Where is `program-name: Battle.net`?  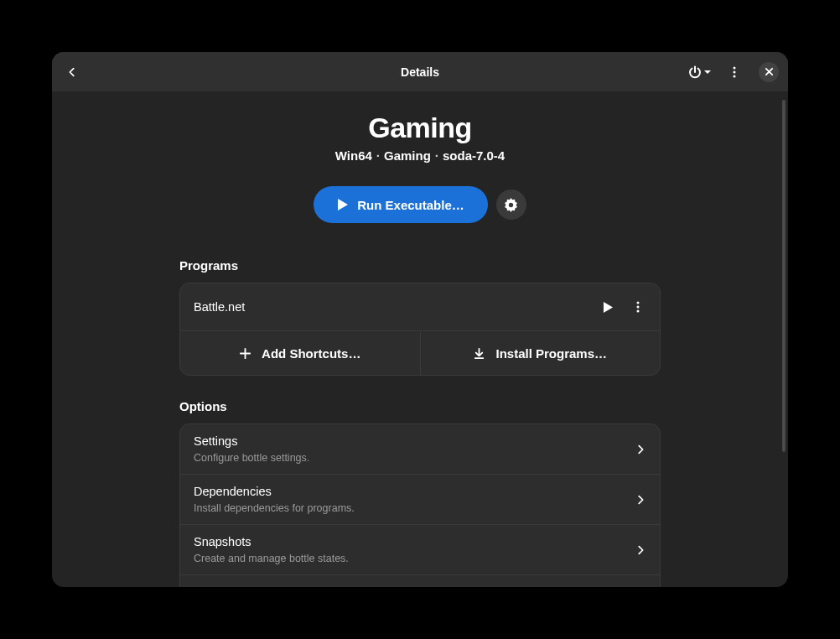 program-name: Battle.net is located at coordinates (393, 307).